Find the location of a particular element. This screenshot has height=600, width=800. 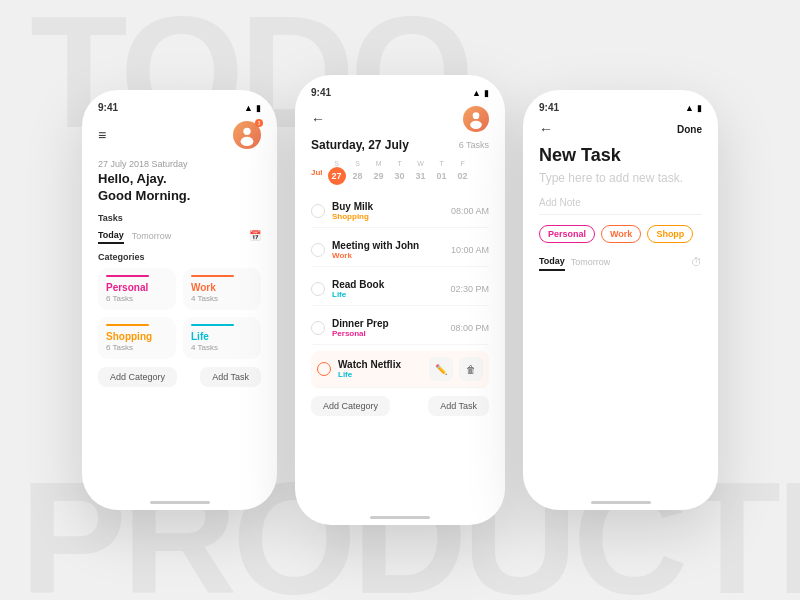

hamburger-icon: ≡ is located at coordinates (102, 135).